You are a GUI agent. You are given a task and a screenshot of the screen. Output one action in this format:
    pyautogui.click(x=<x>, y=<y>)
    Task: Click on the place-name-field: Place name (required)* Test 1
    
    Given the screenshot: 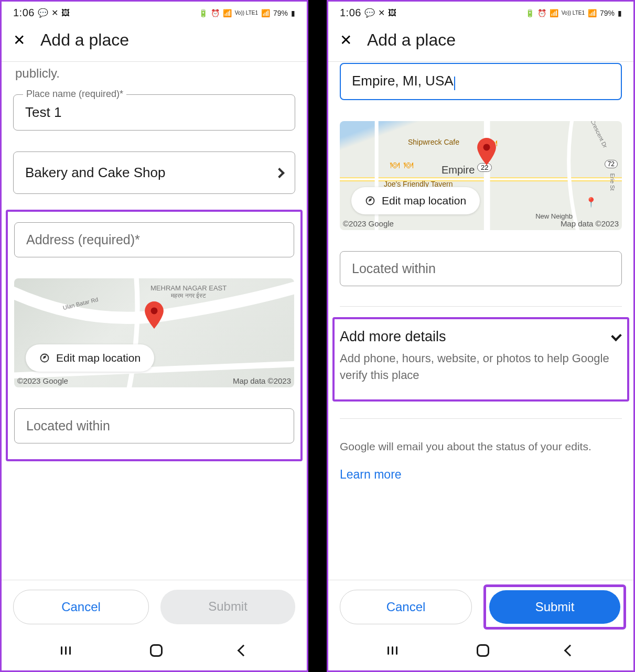 What is the action you would take?
    pyautogui.click(x=154, y=112)
    